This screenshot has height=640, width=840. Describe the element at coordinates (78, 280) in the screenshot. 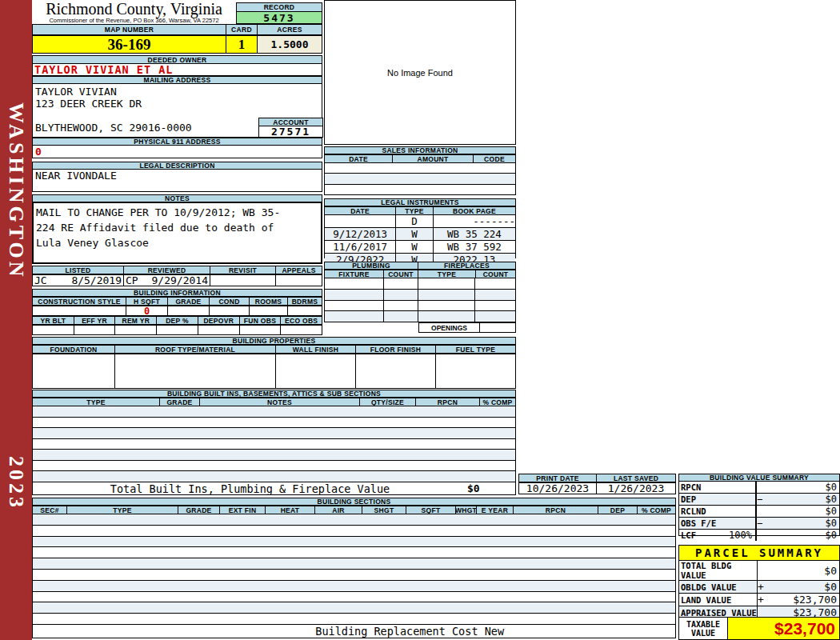

I see `listed-value: JC 8/5/2019` at that location.